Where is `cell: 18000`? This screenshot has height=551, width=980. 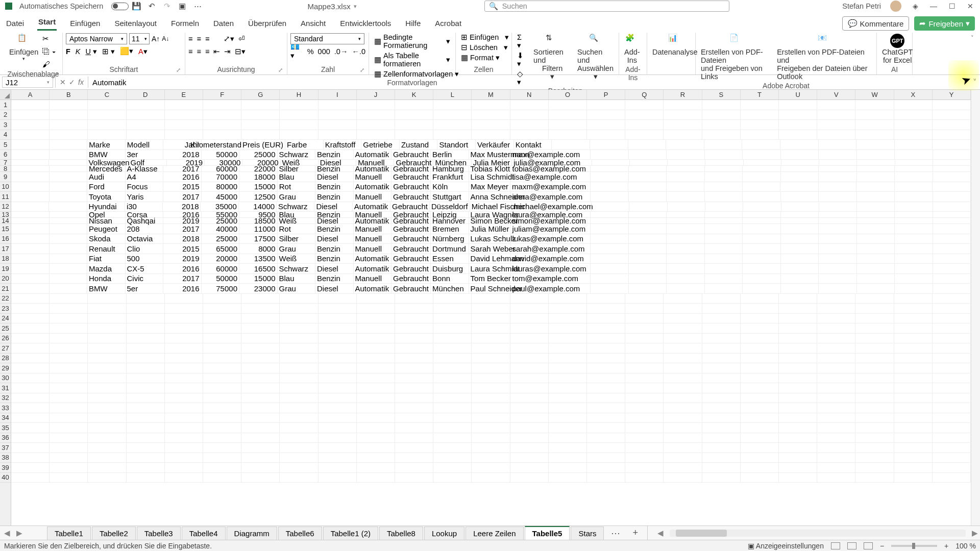 cell: 18000 is located at coordinates (258, 177).